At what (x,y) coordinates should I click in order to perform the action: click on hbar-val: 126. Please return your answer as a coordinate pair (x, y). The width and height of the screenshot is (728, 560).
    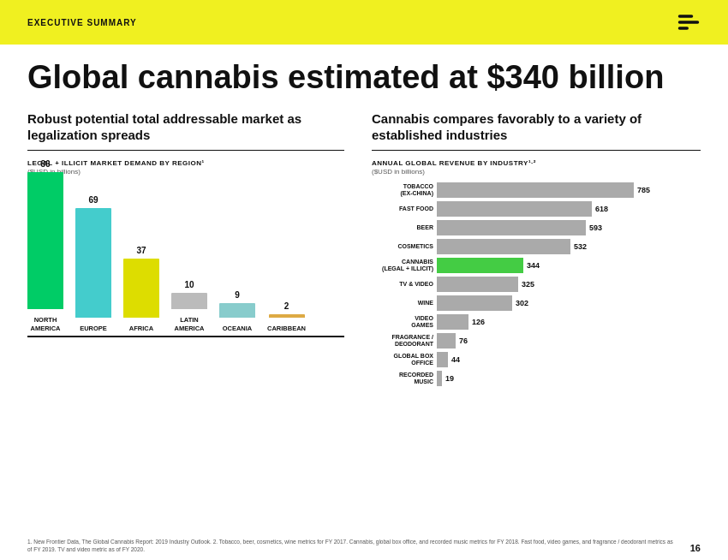
    Looking at the image, I should click on (478, 322).